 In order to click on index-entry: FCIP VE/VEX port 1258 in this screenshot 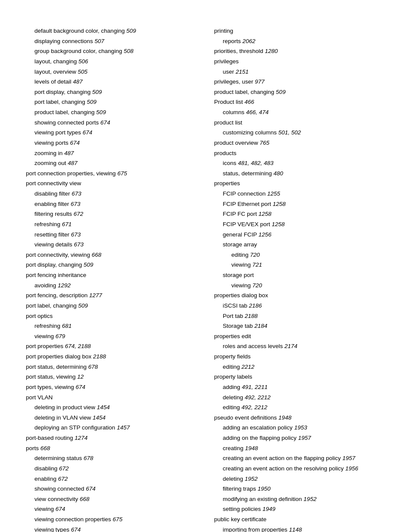, I will do `click(300, 224)`.